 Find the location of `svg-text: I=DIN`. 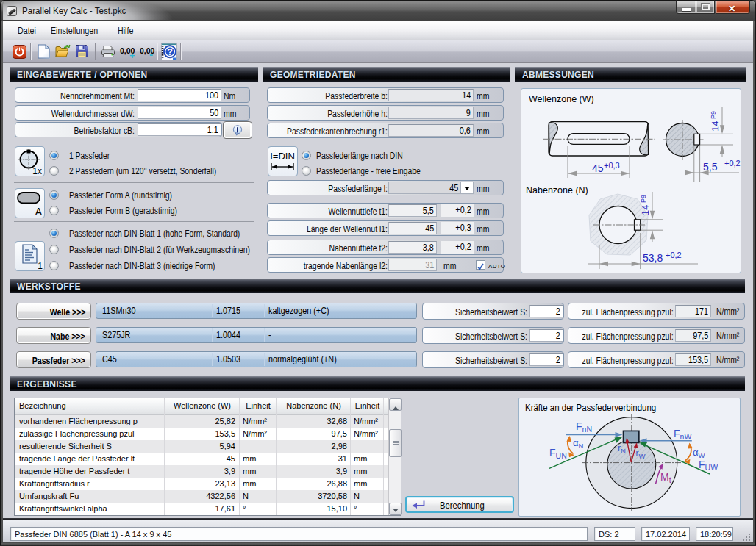

svg-text: I=DIN is located at coordinates (282, 156).